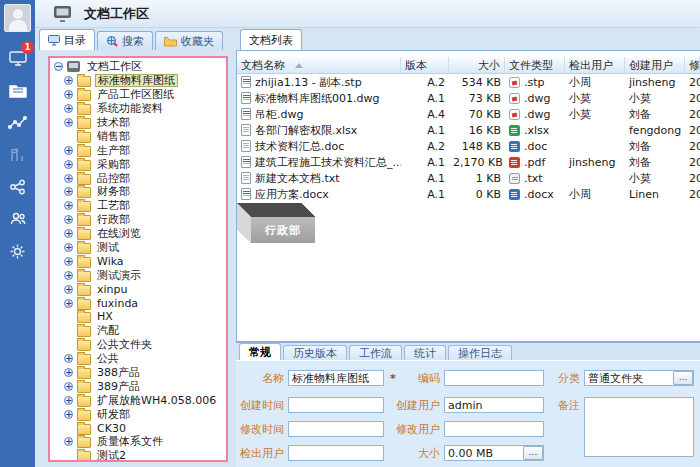 Image resolution: width=700 pixels, height=467 pixels. I want to click on folder-icon, so click(84, 262).